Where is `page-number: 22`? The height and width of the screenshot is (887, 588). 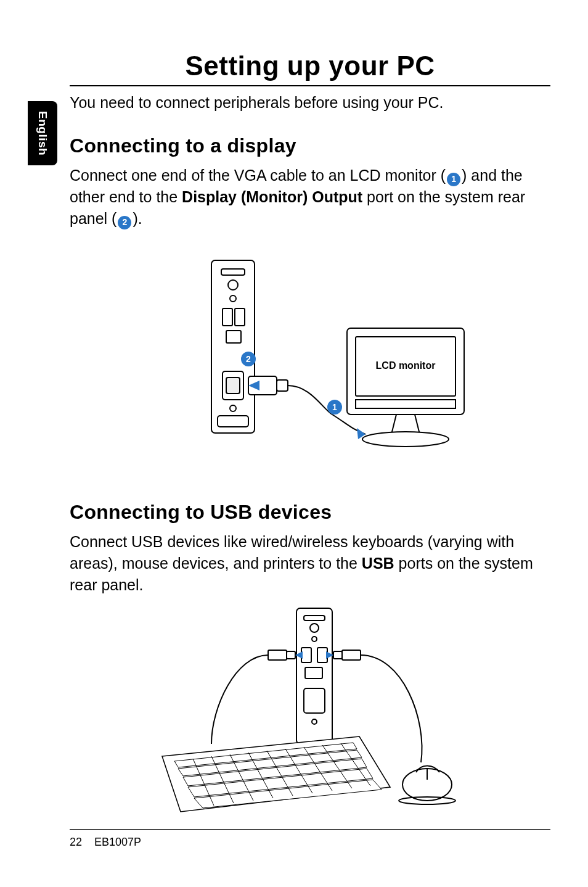 page-number: 22 is located at coordinates (76, 843).